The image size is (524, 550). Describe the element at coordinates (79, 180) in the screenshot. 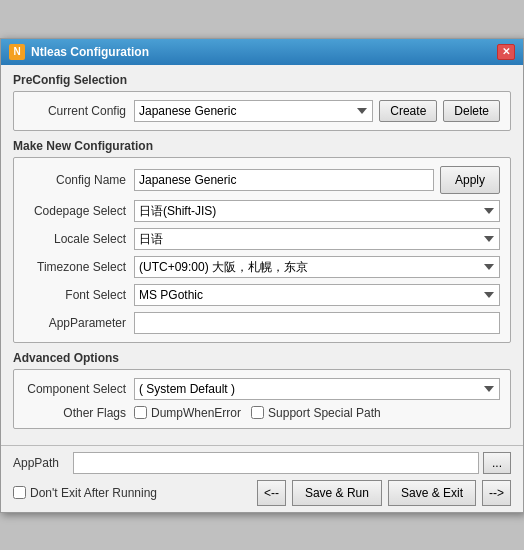

I see `config-name-label: Config Name` at that location.